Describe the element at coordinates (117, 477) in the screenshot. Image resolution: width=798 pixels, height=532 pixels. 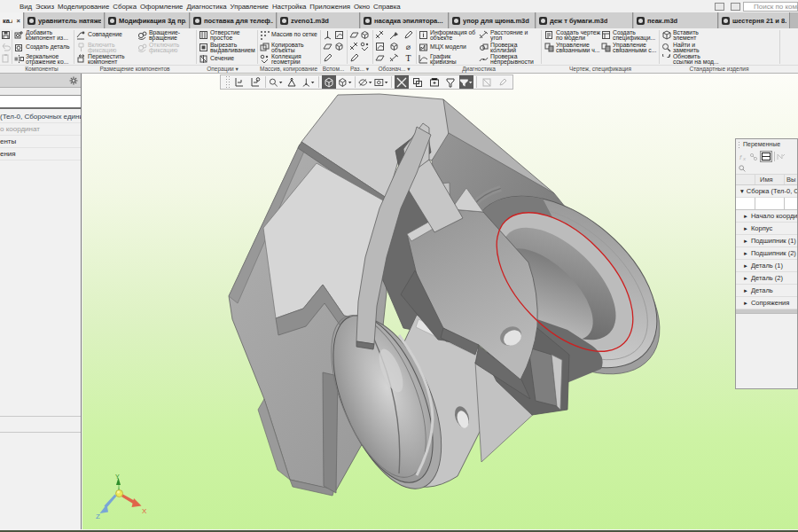
I see `svg-text: Y` at that location.